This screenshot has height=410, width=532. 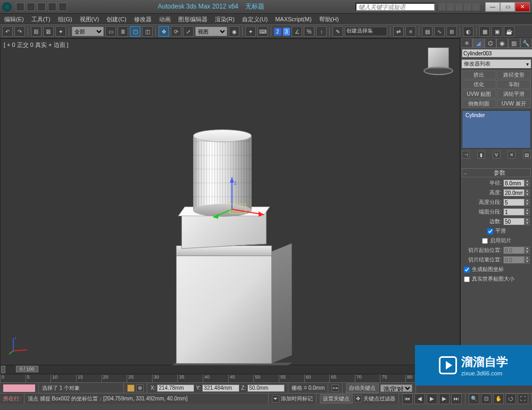 What do you see at coordinates (251, 31) in the screenshot?
I see `select-manipulate-icon: ✦` at bounding box center [251, 31].